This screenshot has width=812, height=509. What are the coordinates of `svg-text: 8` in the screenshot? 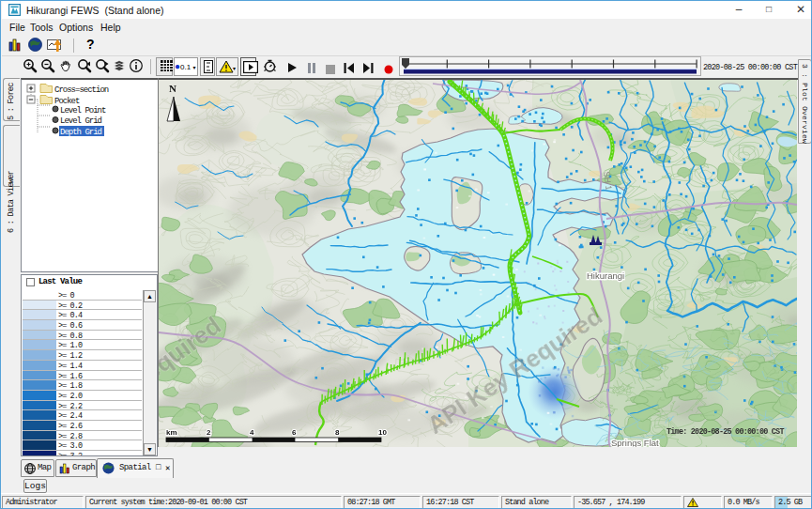 It's located at (338, 432).